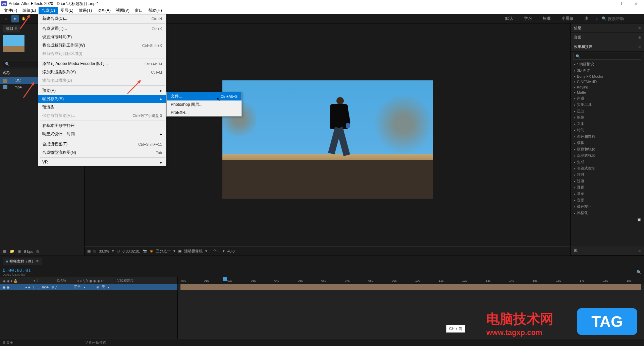  What do you see at coordinates (193, 251) in the screenshot?
I see `camera-dropdown: 活动摄像机` at bounding box center [193, 251].